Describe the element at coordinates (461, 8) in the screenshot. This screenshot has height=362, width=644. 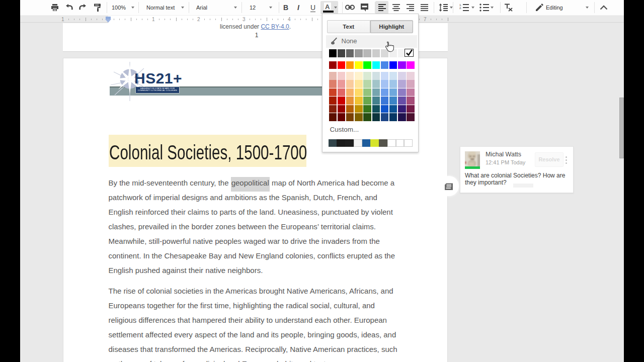
I see `svg-text: 2.` at that location.